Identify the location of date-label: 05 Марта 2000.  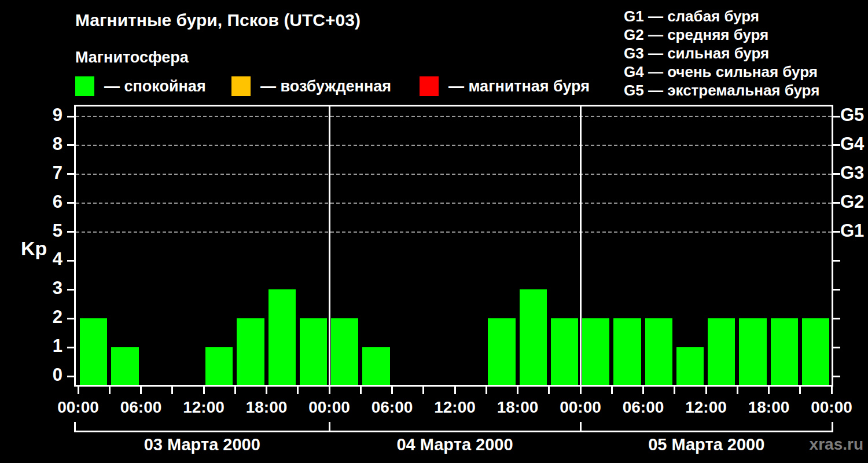
(707, 444).